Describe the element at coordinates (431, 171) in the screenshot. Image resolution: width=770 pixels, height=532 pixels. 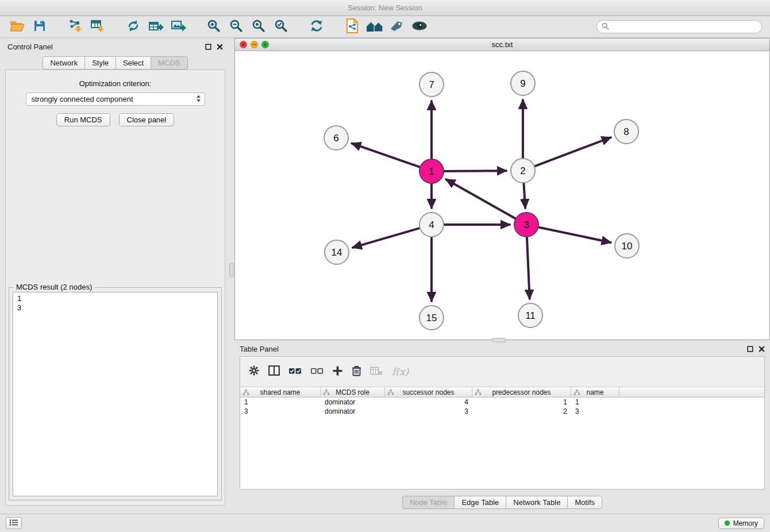
I see `node-label: 1` at that location.